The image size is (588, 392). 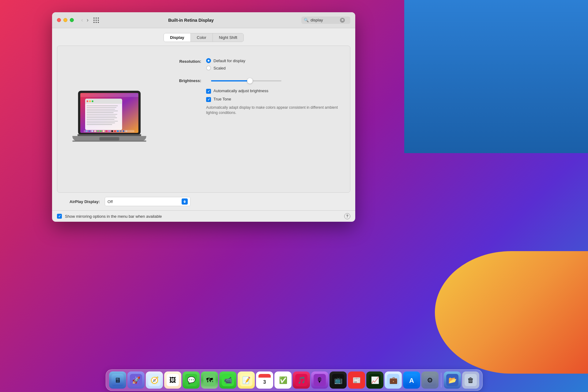 What do you see at coordinates (273, 61) in the screenshot?
I see `resolution-default-option: Default for display` at bounding box center [273, 61].